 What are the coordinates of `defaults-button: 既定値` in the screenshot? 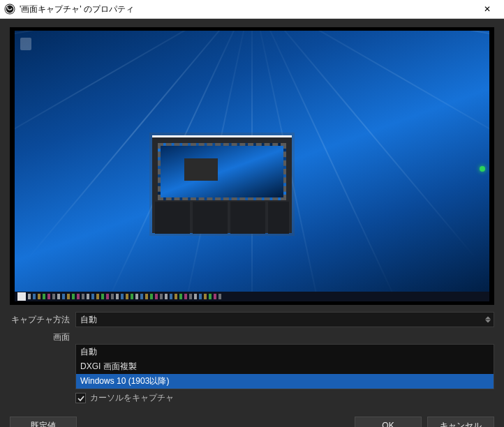 It's located at (43, 421).